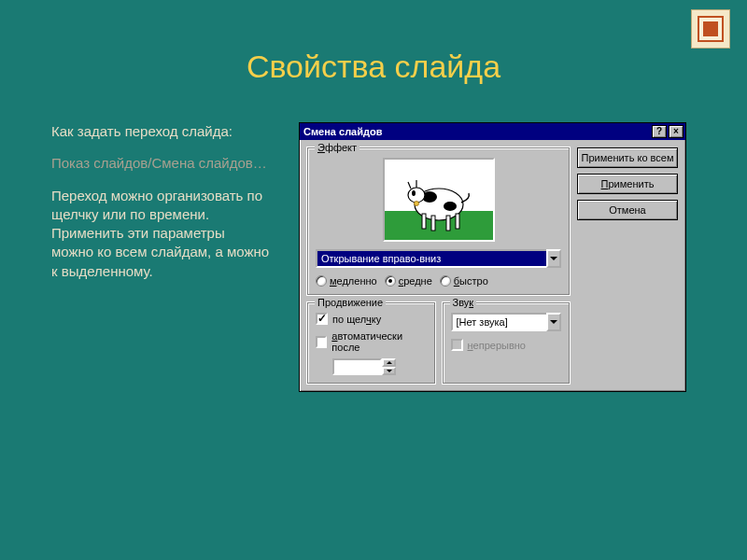 The height and width of the screenshot is (560, 747). What do you see at coordinates (497, 345) in the screenshot?
I see `loop-sound-label: непрерывно` at bounding box center [497, 345].